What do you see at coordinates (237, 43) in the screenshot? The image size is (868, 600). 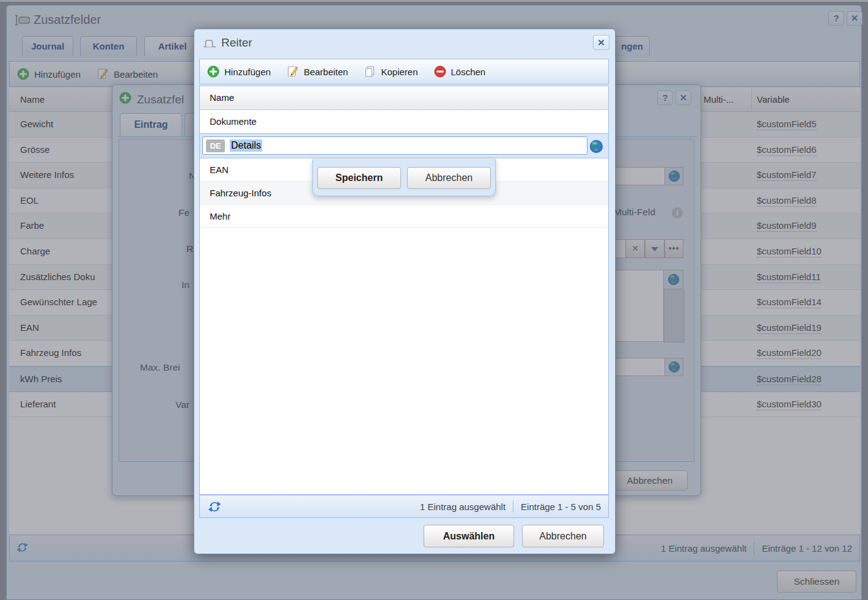 I see `dialog-title: Reiter` at bounding box center [237, 43].